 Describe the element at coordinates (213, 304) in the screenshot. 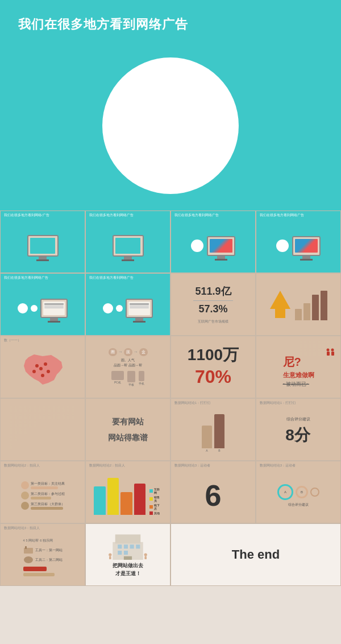

I see `thumb-7: 511.9亿 57.3% 互联网广告市场规模` at that location.